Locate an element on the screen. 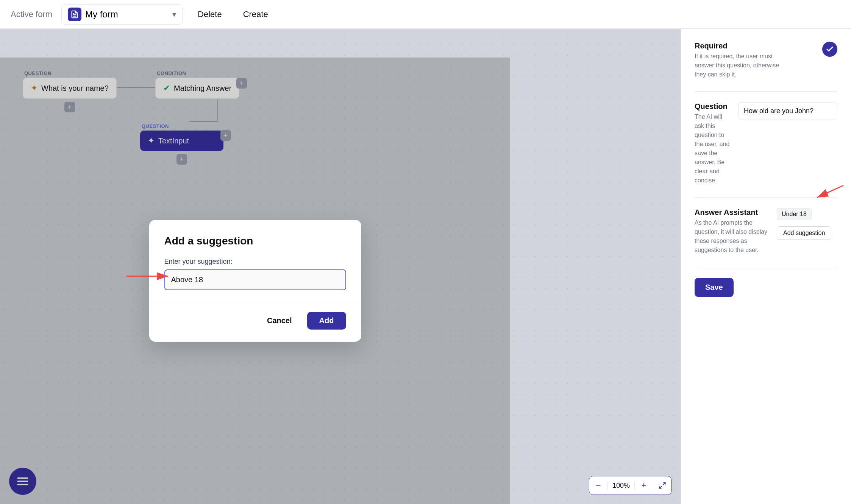 Image resolution: width=851 pixels, height=504 pixels. active-form-label: Active form is located at coordinates (31, 14).